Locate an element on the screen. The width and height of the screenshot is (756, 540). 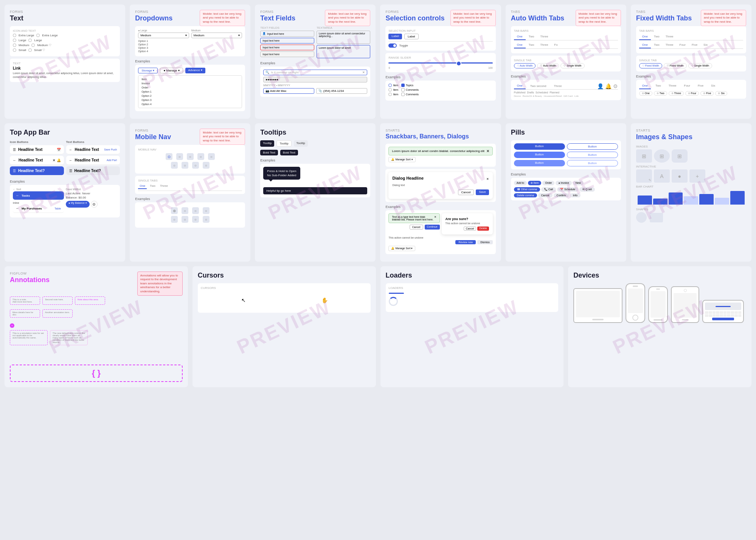
nav-icon5: ○ is located at coordinates (206, 165).